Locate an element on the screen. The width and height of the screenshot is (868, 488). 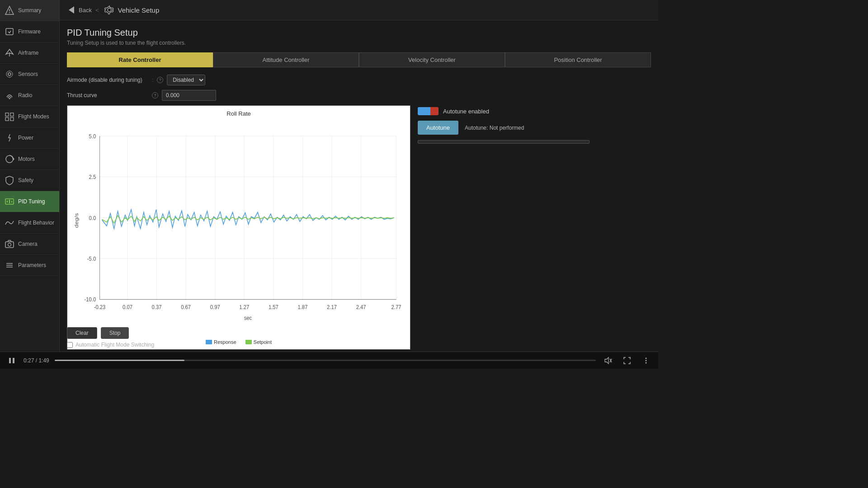
back-label: Back is located at coordinates (85, 10).